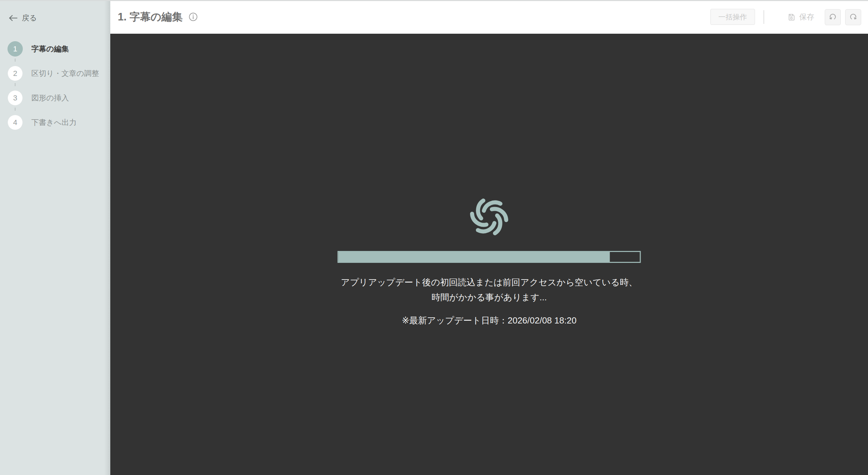  I want to click on redo-rotate-icon, so click(853, 17).